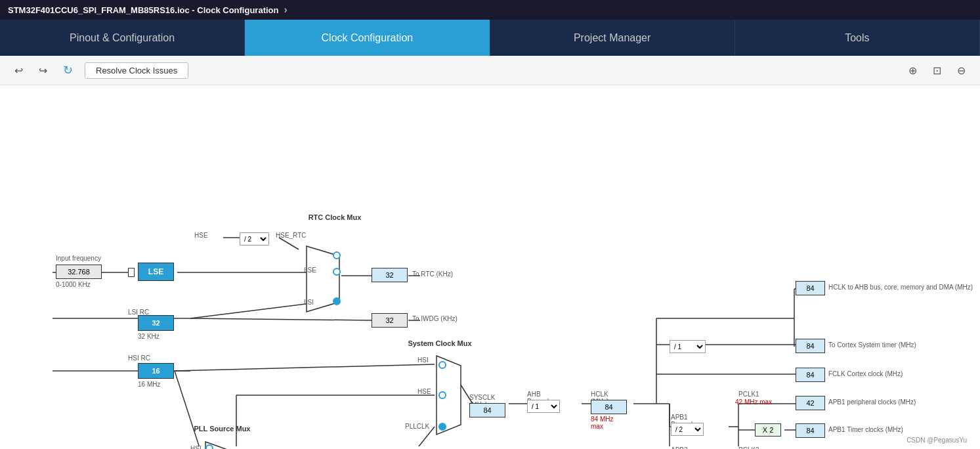 This screenshot has width=980, height=449. Describe the element at coordinates (901, 288) in the screenshot. I see `hclk-ahb-label: HCLK to AHB bus, core, memory and DMA (M…` at that location.